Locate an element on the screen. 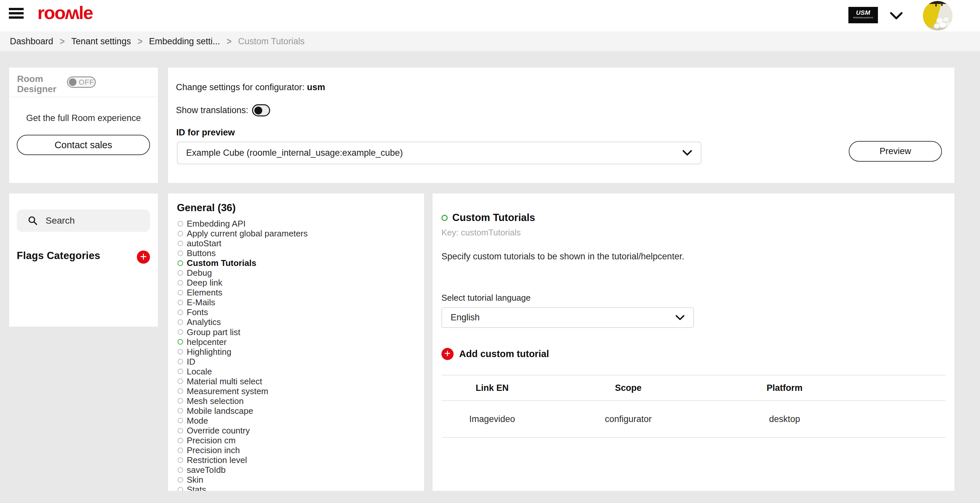  settings-list-item: Stats is located at coordinates (299, 488).